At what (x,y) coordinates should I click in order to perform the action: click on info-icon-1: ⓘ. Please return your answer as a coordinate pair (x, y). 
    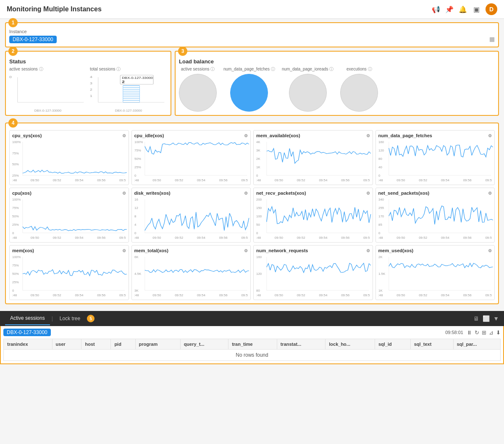
    Looking at the image, I should click on (41, 69).